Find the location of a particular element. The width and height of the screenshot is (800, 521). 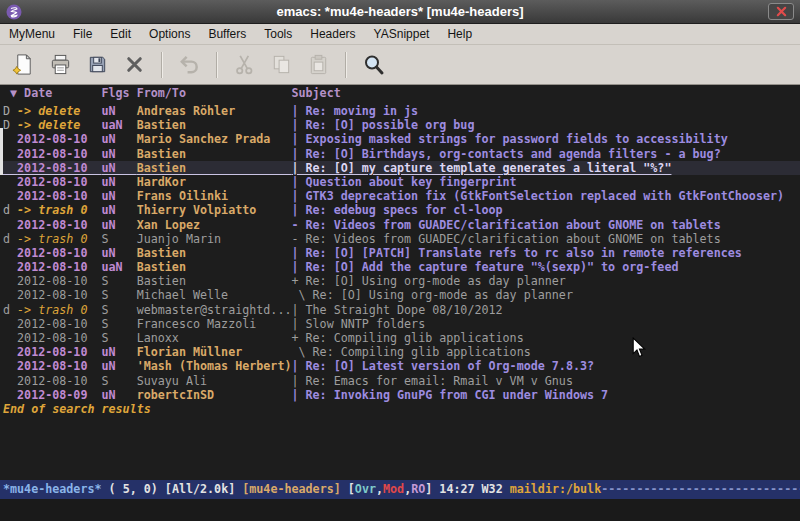

menu-item-file: File is located at coordinates (82, 34).